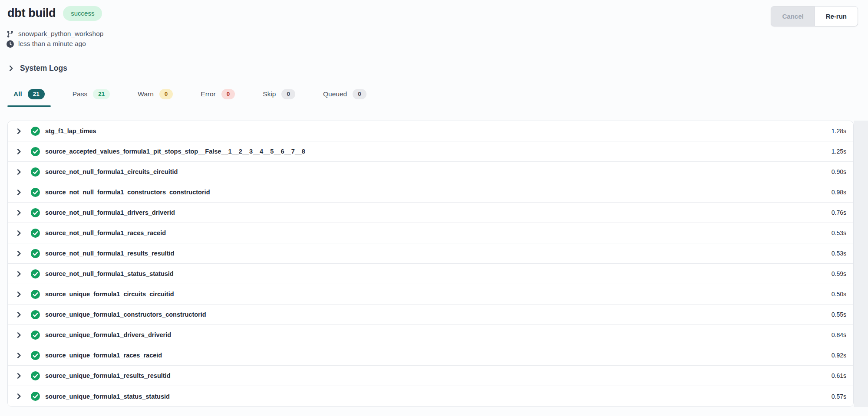 Image resolution: width=868 pixels, height=416 pixels. Describe the element at coordinates (126, 314) in the screenshot. I see `result-name: source_unique_formula1_constructors_cons…` at that location.